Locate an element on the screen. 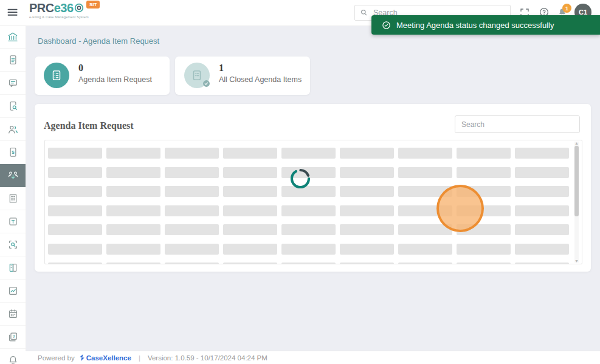 This screenshot has height=364, width=600. sidebar-item-notifications is located at coordinates (13, 356).